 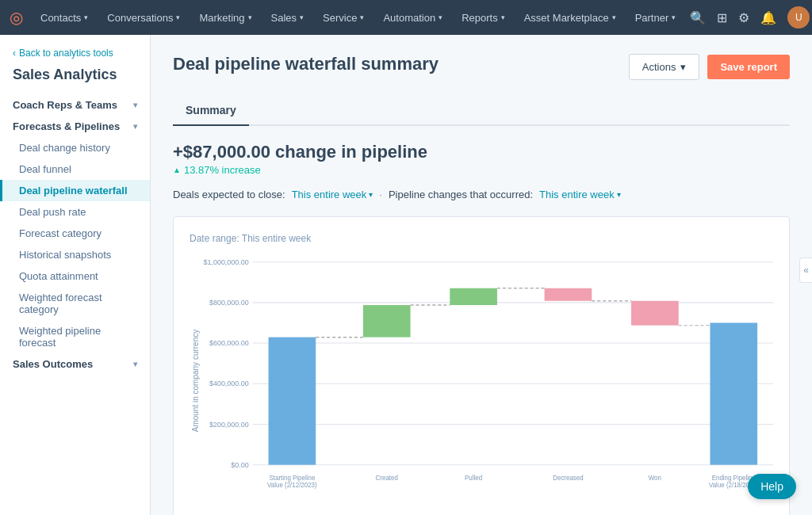 What do you see at coordinates (75, 170) in the screenshot?
I see `sidebar-item-deal-funnel: Deal funnel` at bounding box center [75, 170].